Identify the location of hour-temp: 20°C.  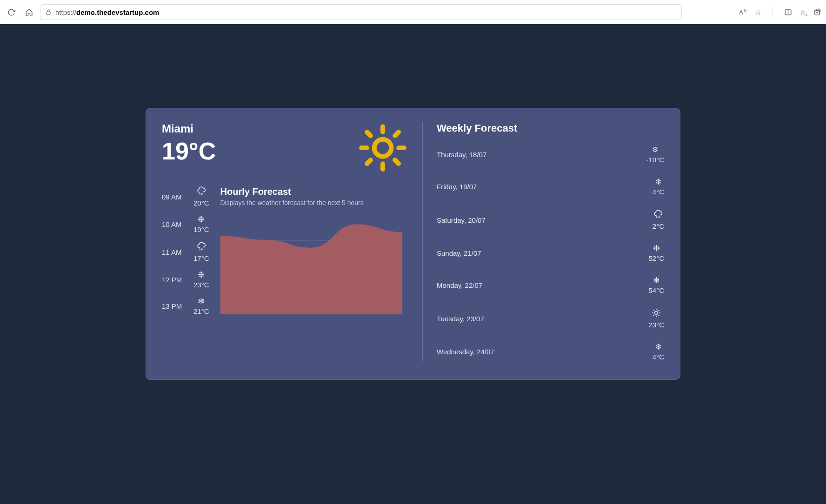
(201, 203).